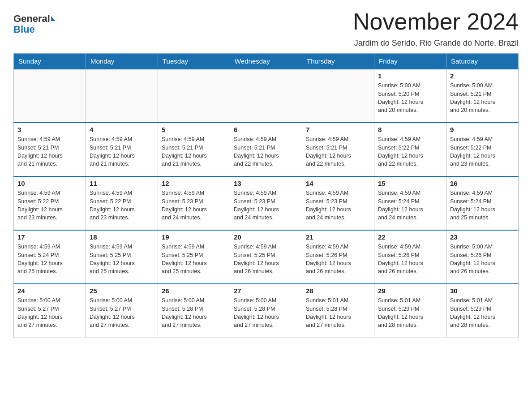 The width and height of the screenshot is (532, 411). Describe the element at coordinates (194, 130) in the screenshot. I see `day-number: 5` at that location.